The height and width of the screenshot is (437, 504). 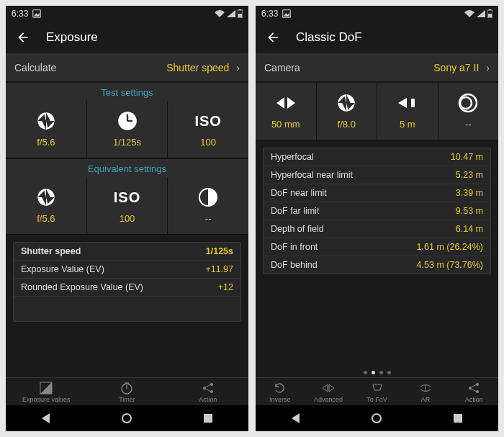 I want to click on tab-timer: Timer, so click(x=127, y=392).